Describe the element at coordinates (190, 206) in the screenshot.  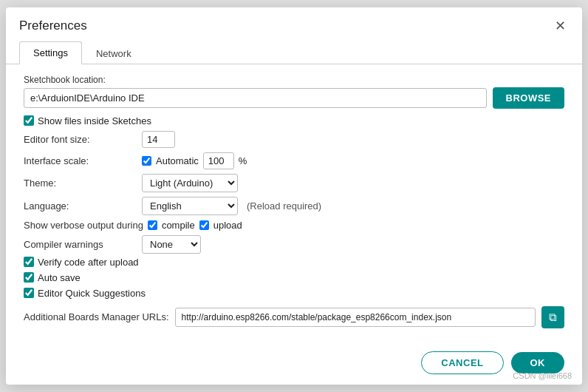
I see `language-select: English 中文 日本語 Deutsch Français` at that location.